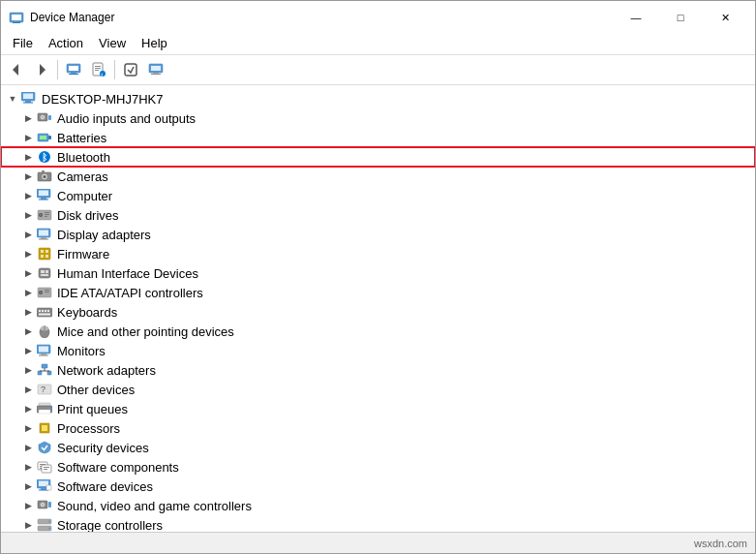  What do you see at coordinates (130, 292) in the screenshot?
I see `ide-label: IDE ATA/ATAPI controllers` at bounding box center [130, 292].